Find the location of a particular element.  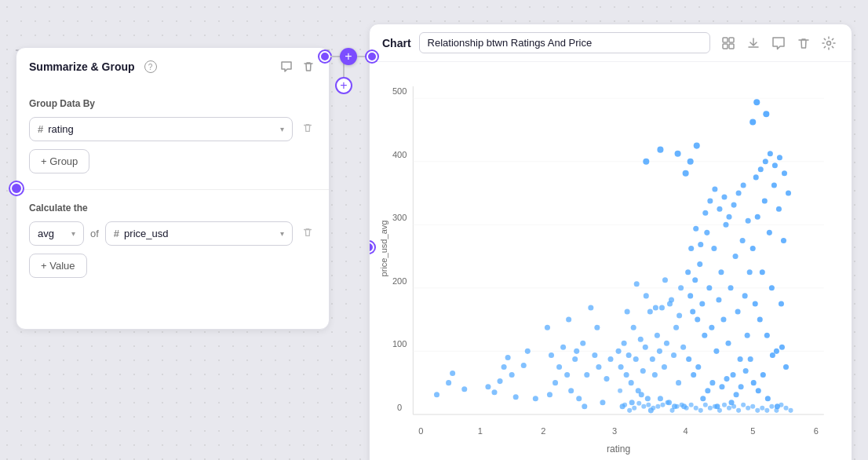

add-value-button: + Value is located at coordinates (58, 265).